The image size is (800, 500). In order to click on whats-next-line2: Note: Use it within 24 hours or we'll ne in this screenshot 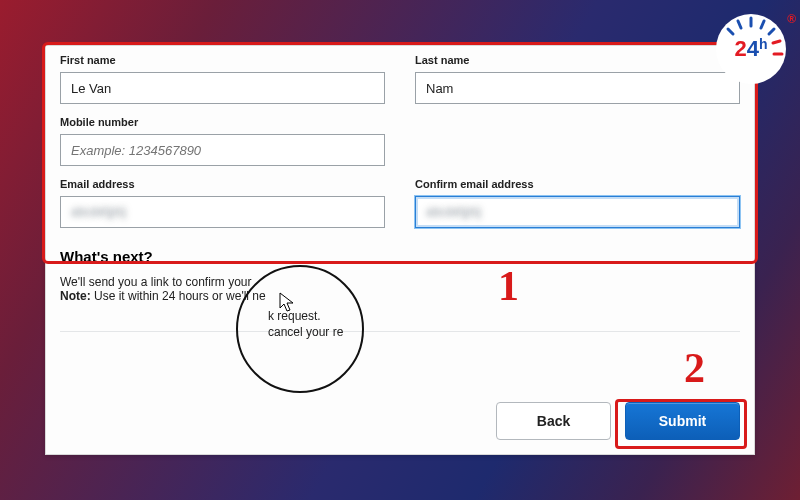, I will do `click(400, 296)`.